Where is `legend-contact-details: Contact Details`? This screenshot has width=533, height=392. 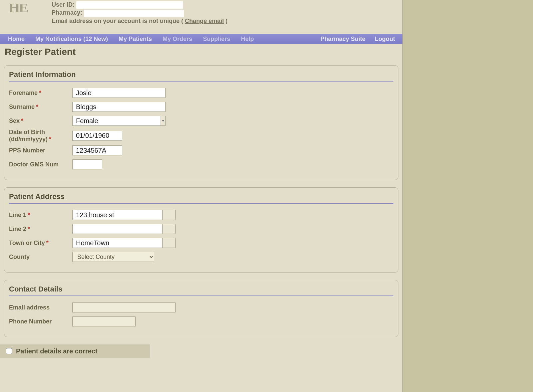 legend-contact-details: Contact Details is located at coordinates (201, 291).